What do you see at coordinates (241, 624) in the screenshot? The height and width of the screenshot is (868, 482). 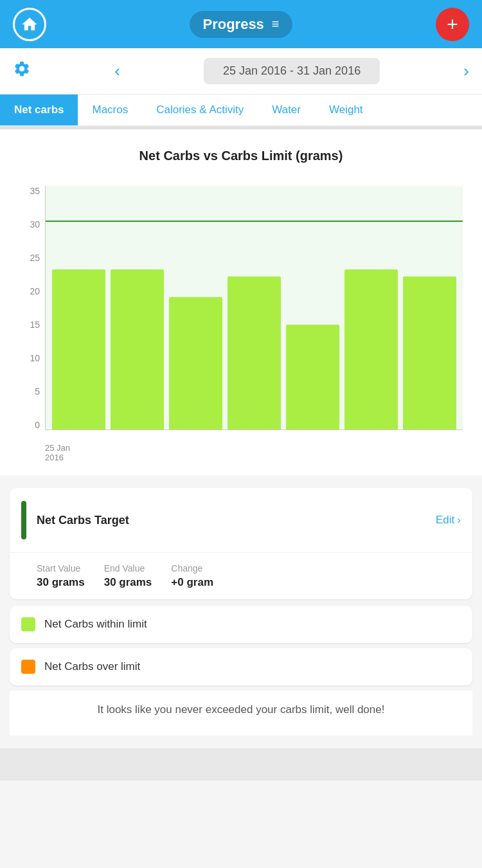 I see `legend-within-limit: Net Carbs within limit` at bounding box center [241, 624].